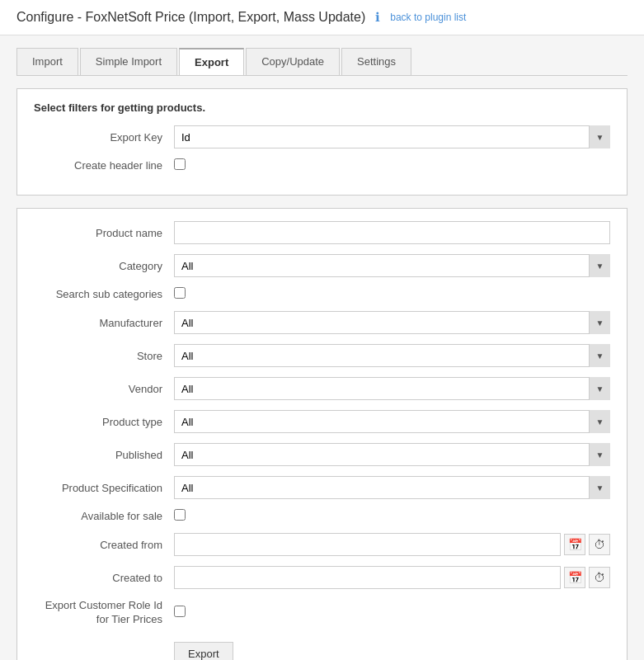  Describe the element at coordinates (393, 422) in the screenshot. I see `product-type-select: All` at that location.